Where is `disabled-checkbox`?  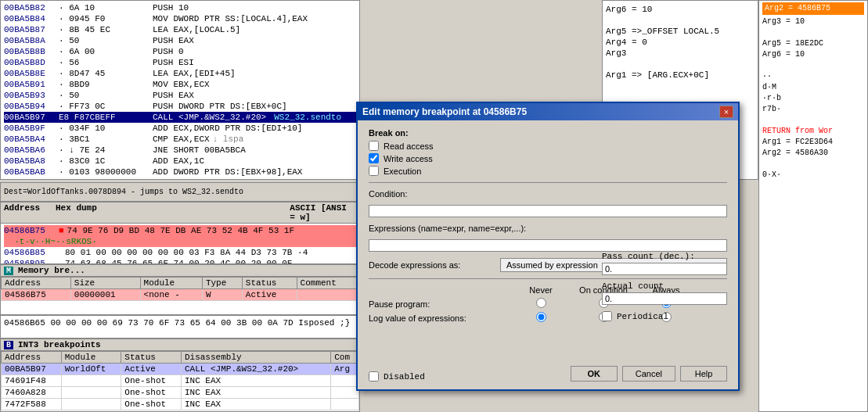 disabled-checkbox is located at coordinates (374, 377).